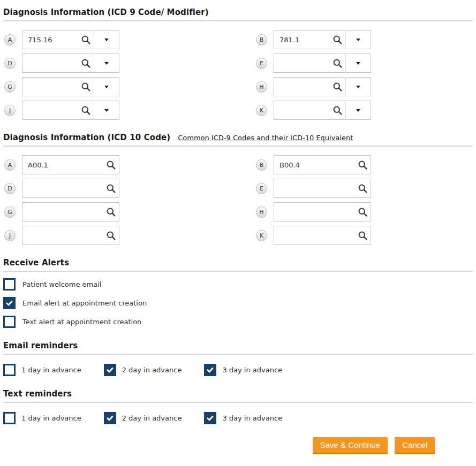 The width and height of the screenshot is (476, 466). What do you see at coordinates (261, 212) in the screenshot?
I see `field-letter-badge: H` at bounding box center [261, 212].